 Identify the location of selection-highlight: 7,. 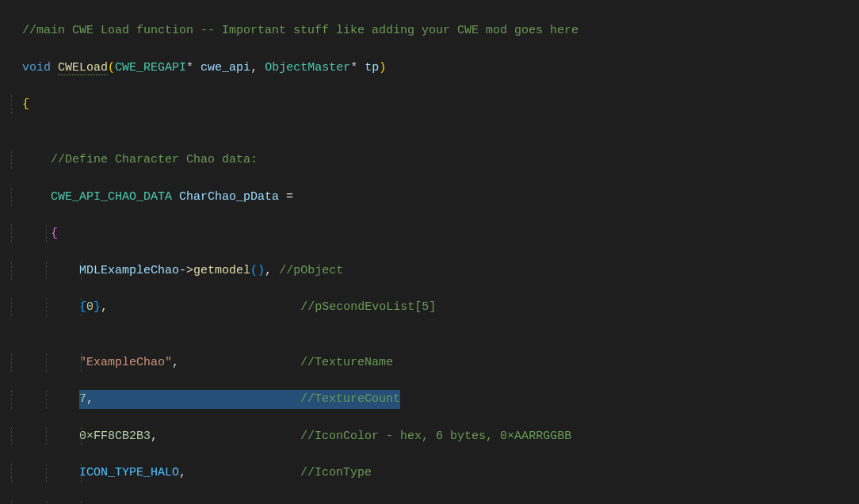
(190, 399).